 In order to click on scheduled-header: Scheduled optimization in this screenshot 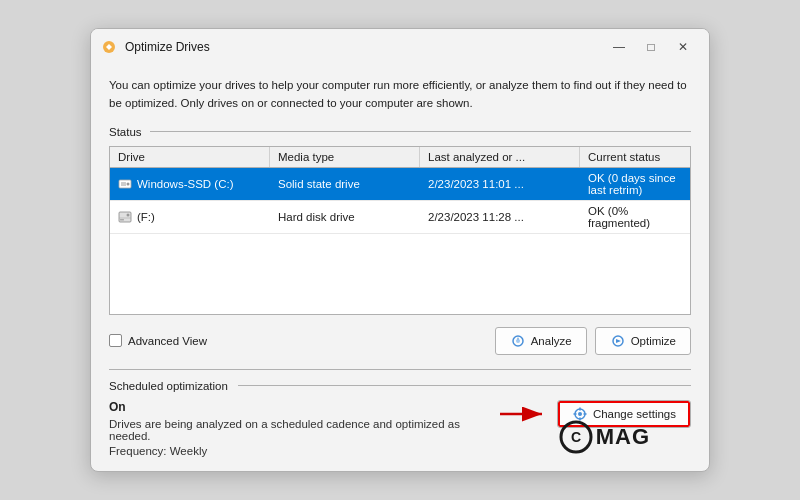, I will do `click(400, 386)`.